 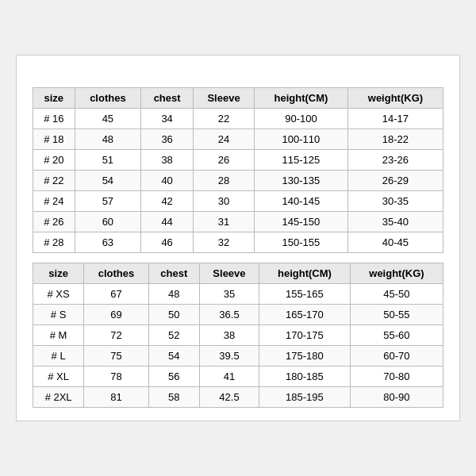 I want to click on table-cell: 145-150, so click(x=301, y=222).